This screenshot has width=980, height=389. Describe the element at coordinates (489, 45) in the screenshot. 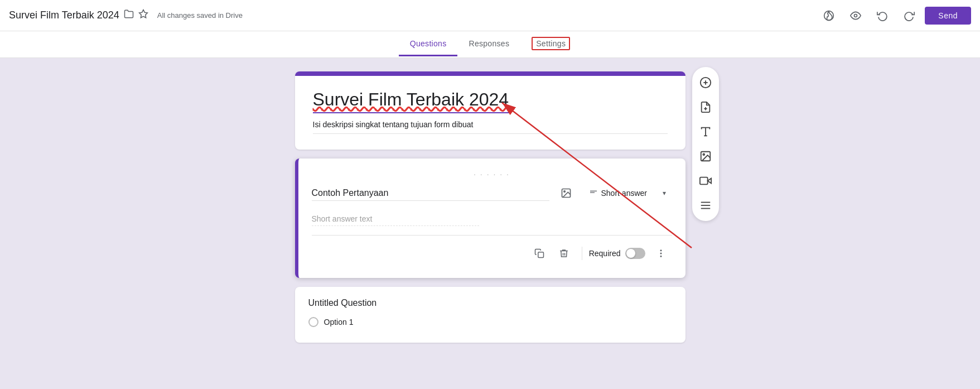

I see `tab-responses: Responses` at that location.